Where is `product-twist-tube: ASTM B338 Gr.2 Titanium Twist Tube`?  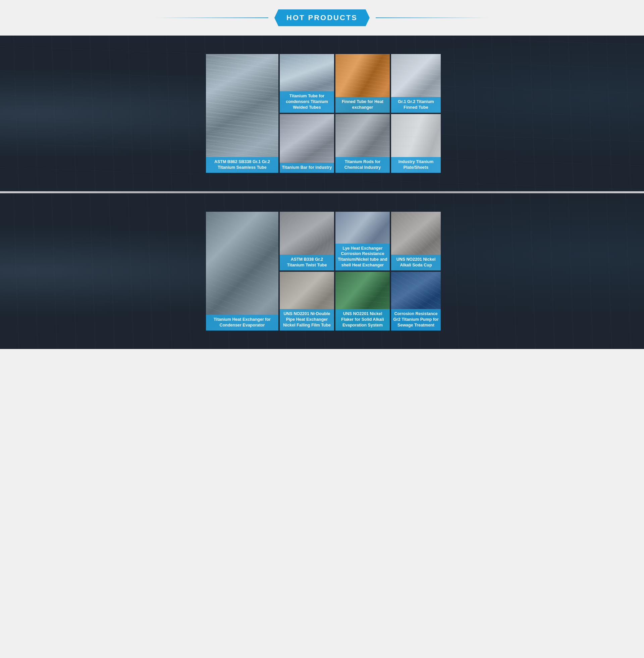 product-twist-tube: ASTM B338 Gr.2 Titanium Twist Tube is located at coordinates (307, 241).